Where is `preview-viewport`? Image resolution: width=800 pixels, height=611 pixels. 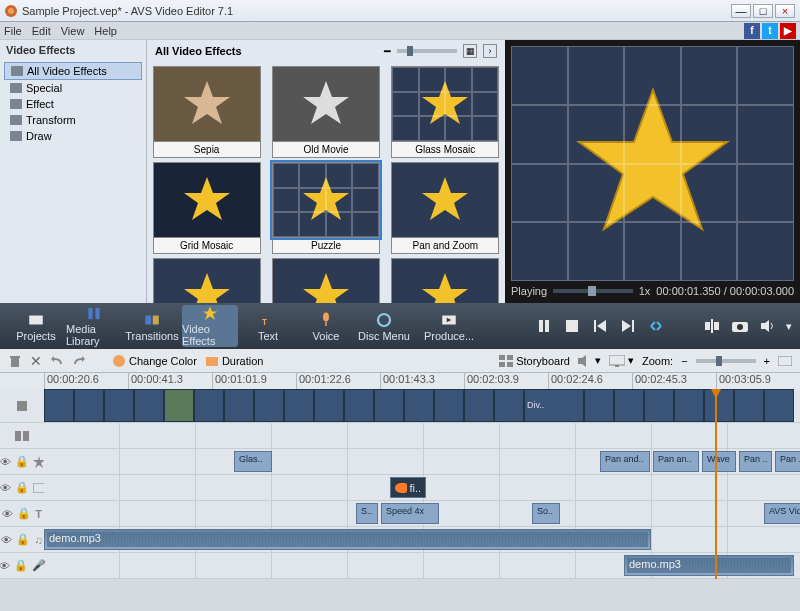 preview-viewport is located at coordinates (652, 164).